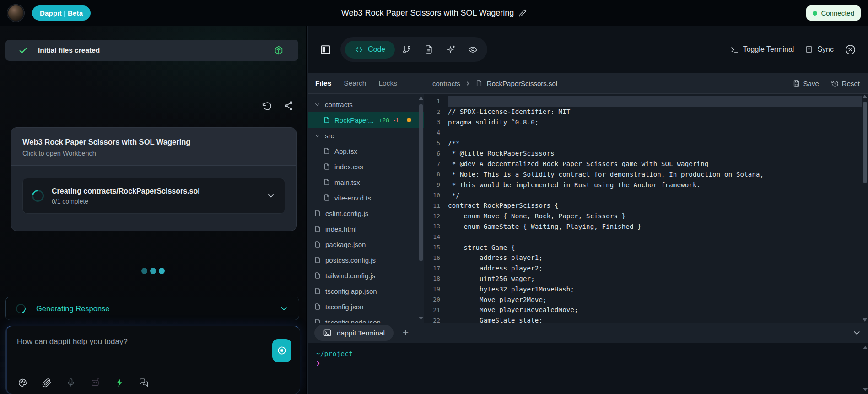 The width and height of the screenshot is (868, 394). I want to click on code-line: 19 bytes32 player1MoveHash;, so click(646, 289).